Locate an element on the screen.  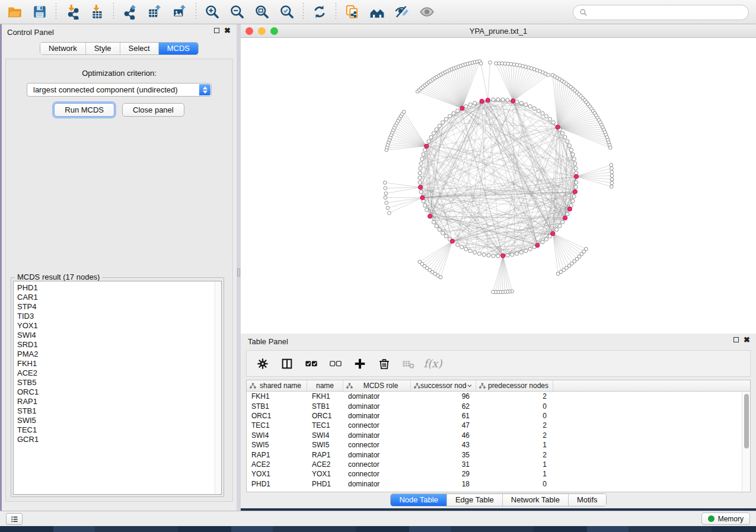
export-image-icon is located at coordinates (180, 12).